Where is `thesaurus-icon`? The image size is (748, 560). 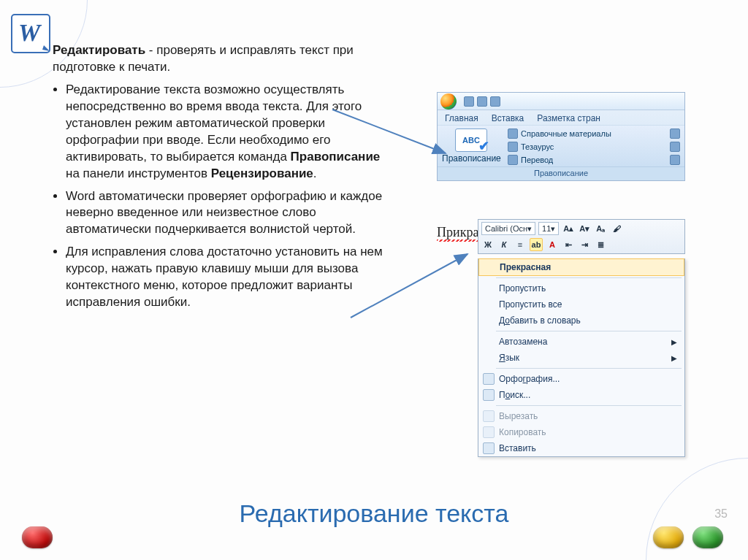 thesaurus-icon is located at coordinates (513, 147).